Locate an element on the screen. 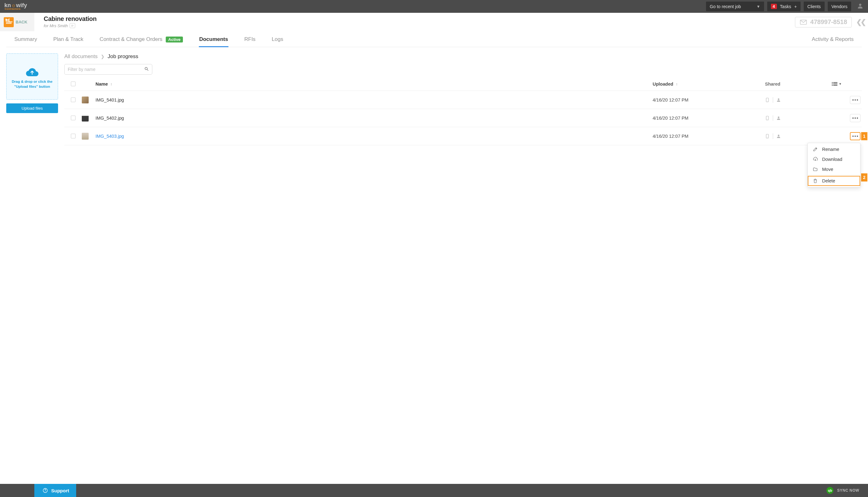 This screenshot has height=497, width=868. sync-now-button: qb SYNC NOW is located at coordinates (847, 491).